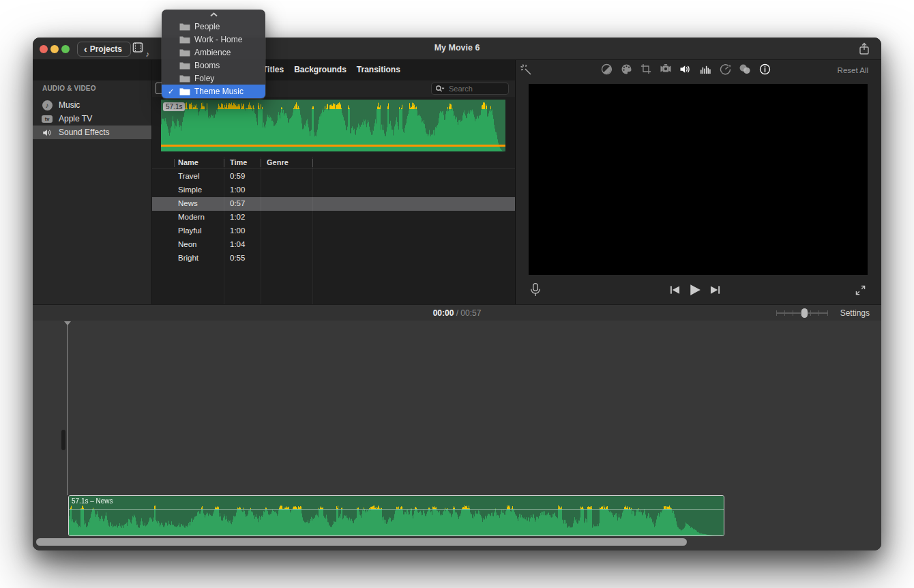 This screenshot has height=588, width=914. What do you see at coordinates (536, 291) in the screenshot?
I see `record-voiceover-button` at bounding box center [536, 291].